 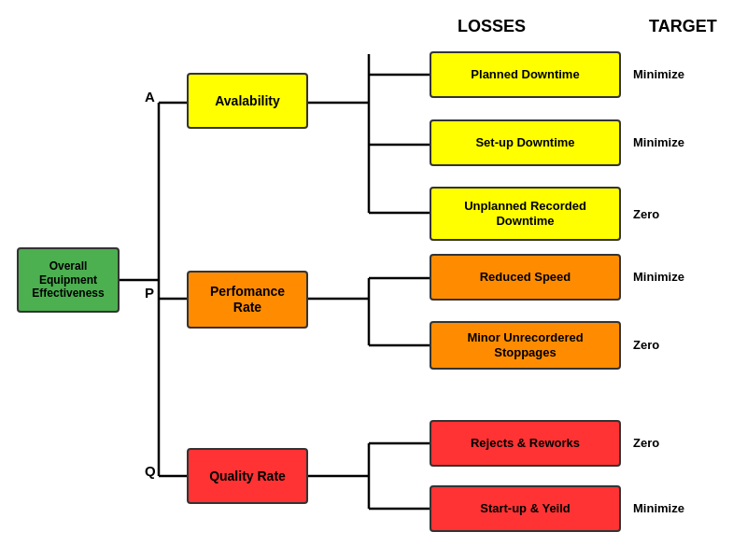 I want to click on root-label: OverallEquipmentEffectiveness, so click(x=67, y=280).